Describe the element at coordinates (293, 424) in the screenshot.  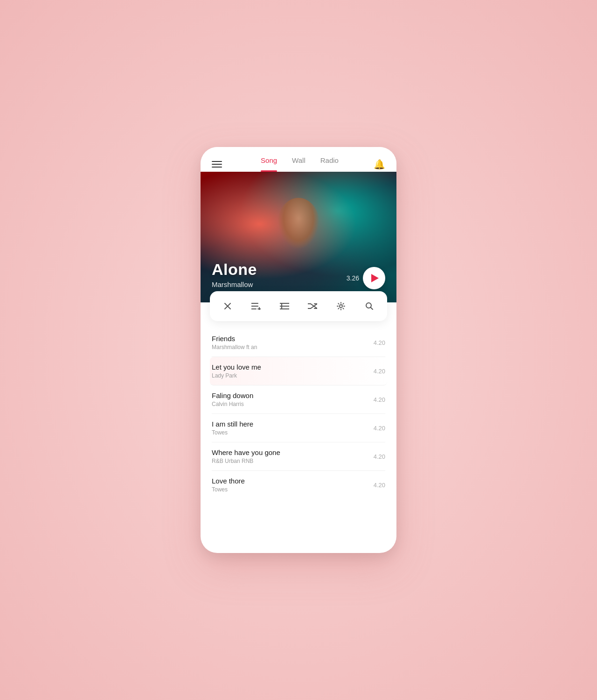
I see `song-title: I am still here` at that location.